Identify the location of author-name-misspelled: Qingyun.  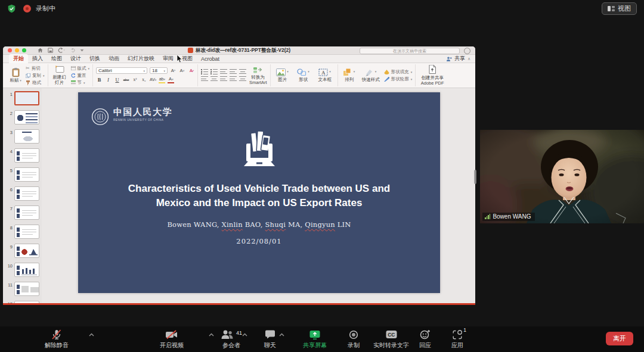
(320, 225).